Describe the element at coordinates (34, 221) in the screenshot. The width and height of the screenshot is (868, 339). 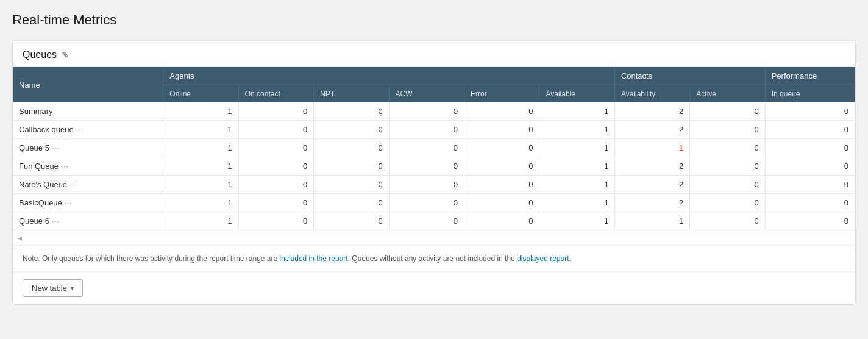
I see `row-name: Queue 6` at that location.